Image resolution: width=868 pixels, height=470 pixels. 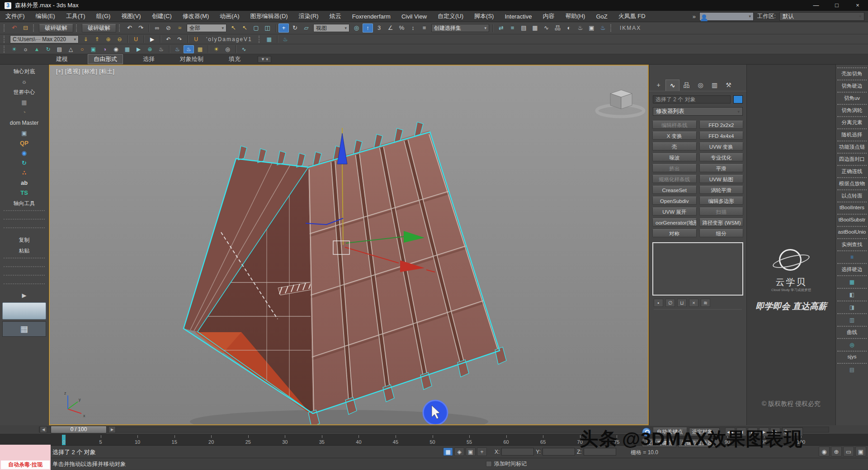 I want to click on dom-master-button: dom Master, so click(x=24, y=123).